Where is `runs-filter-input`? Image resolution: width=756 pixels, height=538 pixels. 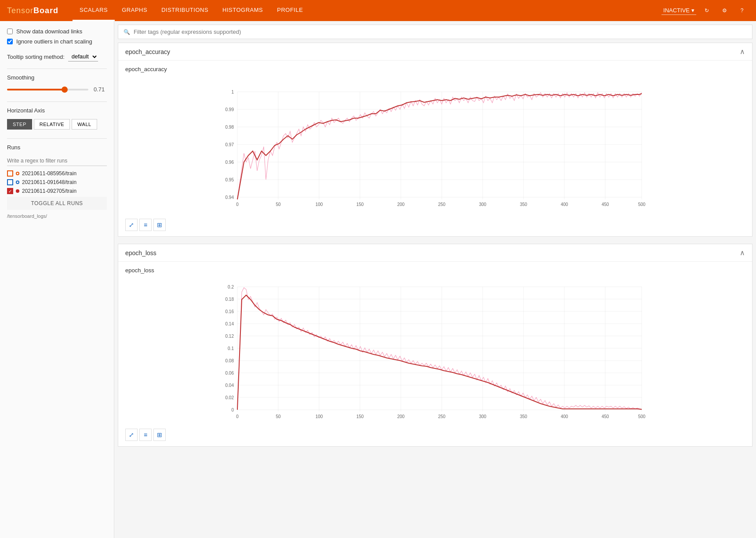
runs-filter-input is located at coordinates (57, 161).